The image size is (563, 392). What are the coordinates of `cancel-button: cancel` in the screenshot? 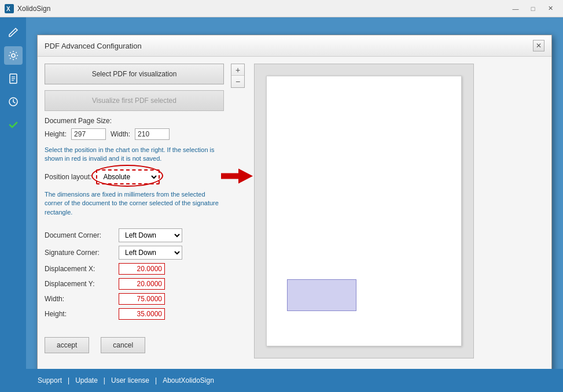 It's located at (123, 345).